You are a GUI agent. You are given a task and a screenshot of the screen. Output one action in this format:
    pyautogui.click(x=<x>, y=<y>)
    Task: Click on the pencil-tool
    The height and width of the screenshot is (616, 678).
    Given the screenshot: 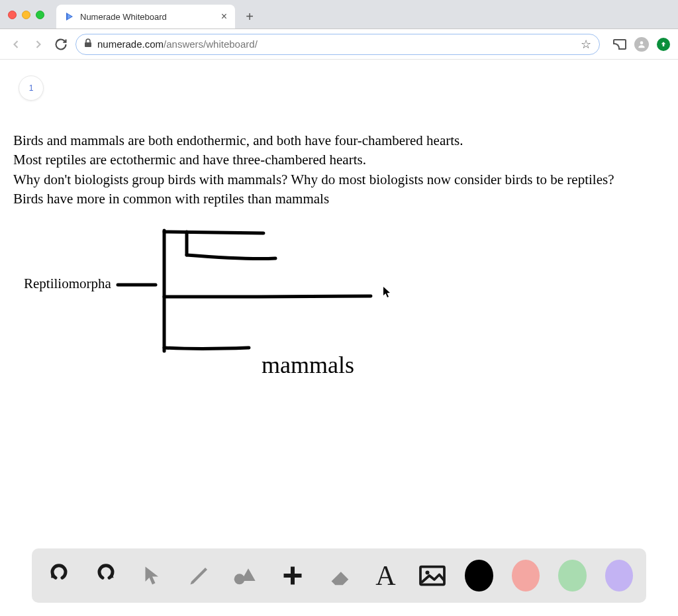 What is the action you would take?
    pyautogui.click(x=199, y=576)
    